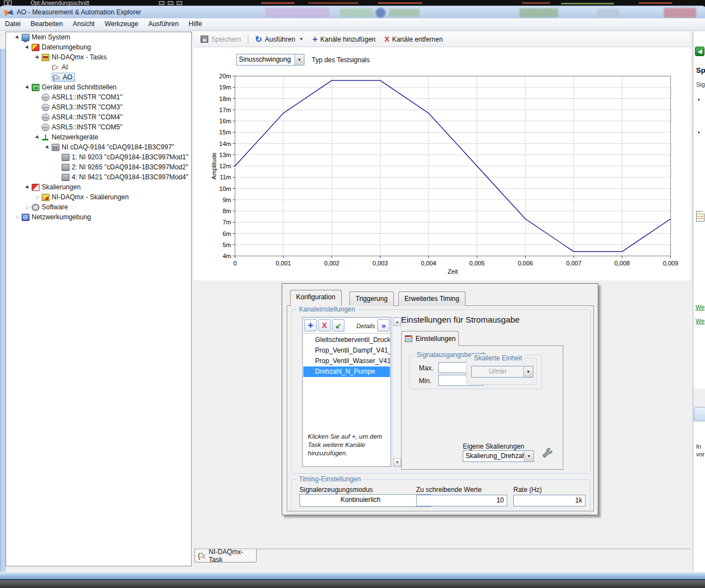  Describe the element at coordinates (549, 501) in the screenshot. I see `rate-field: 1k` at that location.